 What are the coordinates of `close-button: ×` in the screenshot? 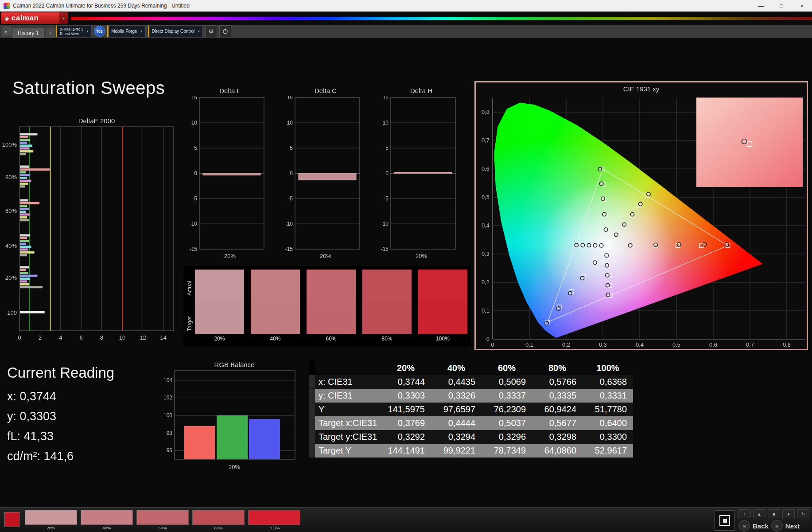 It's located at (802, 6).